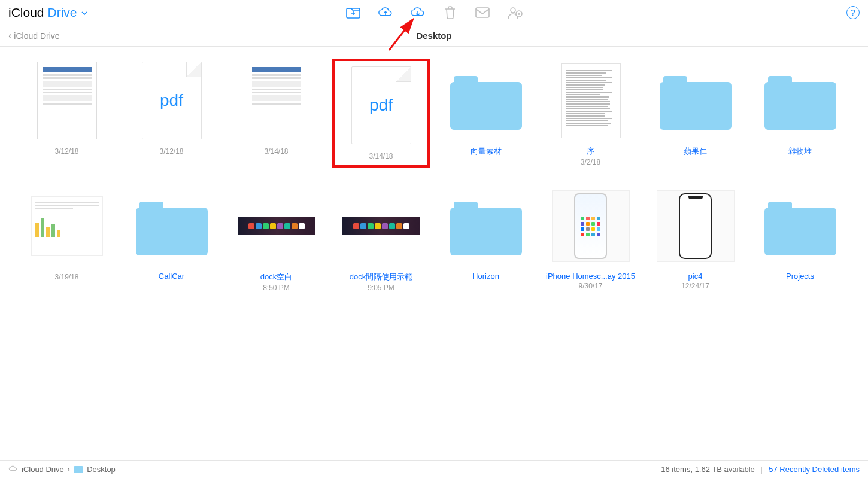 The width and height of the screenshot is (868, 478). What do you see at coordinates (486, 151) in the screenshot?
I see `file-name: 向量素材` at bounding box center [486, 151].